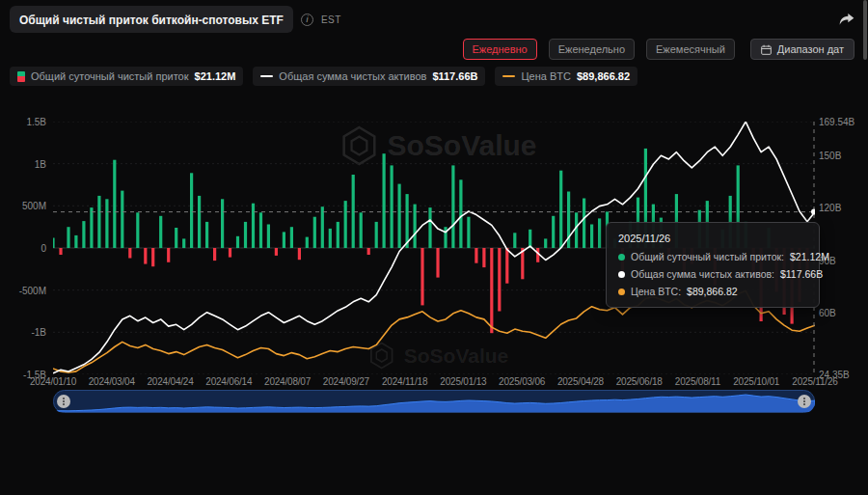  I want to click on x-axis-label: 2024/08/07, so click(287, 382).